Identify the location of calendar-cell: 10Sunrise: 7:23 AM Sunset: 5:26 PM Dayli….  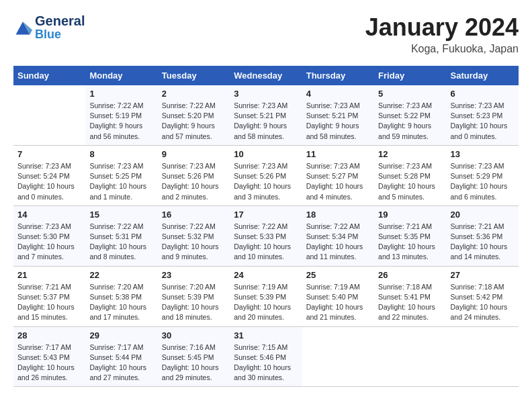
(266, 175).